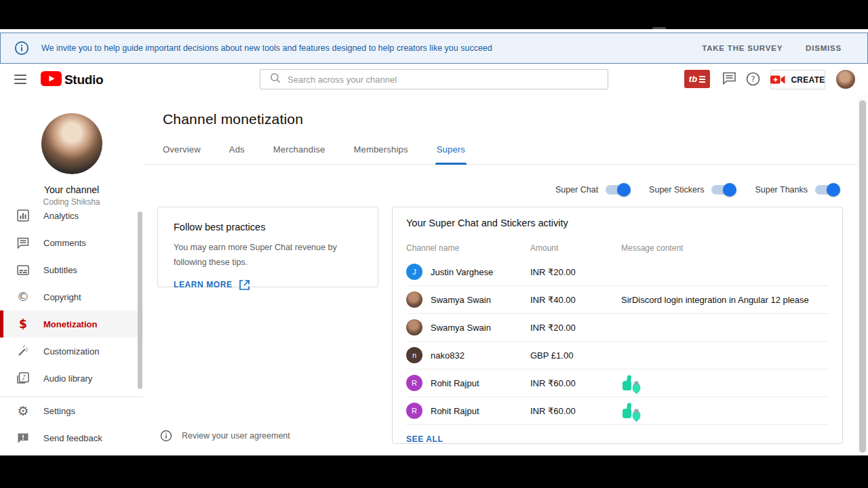 Image resolution: width=868 pixels, height=488 pixels. Describe the element at coordinates (61, 216) in the screenshot. I see `sidebar-item-label: Analytics` at that location.